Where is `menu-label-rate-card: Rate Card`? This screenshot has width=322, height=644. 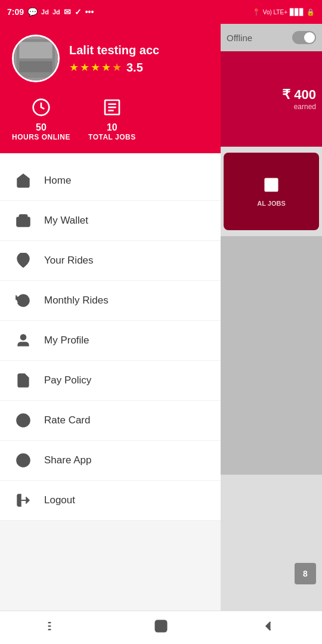 menu-label-rate-card: Rate Card is located at coordinates (67, 420).